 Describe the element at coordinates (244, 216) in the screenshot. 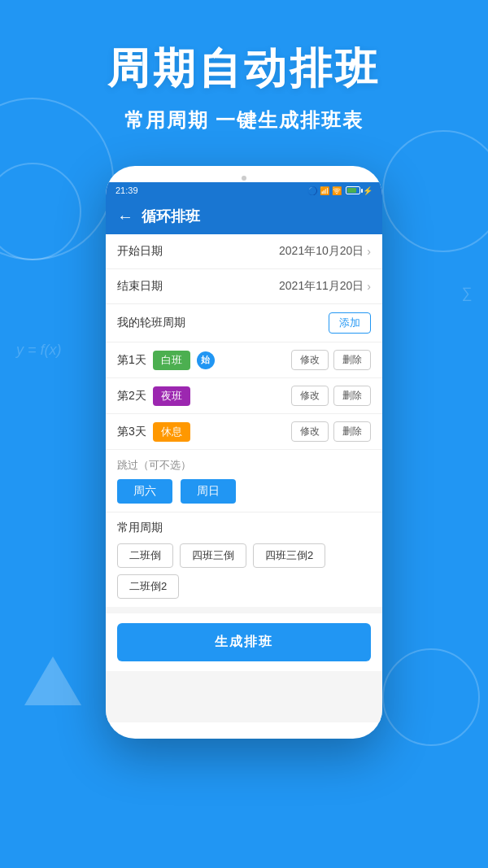

I see `app-header: ← 循环排班` at that location.